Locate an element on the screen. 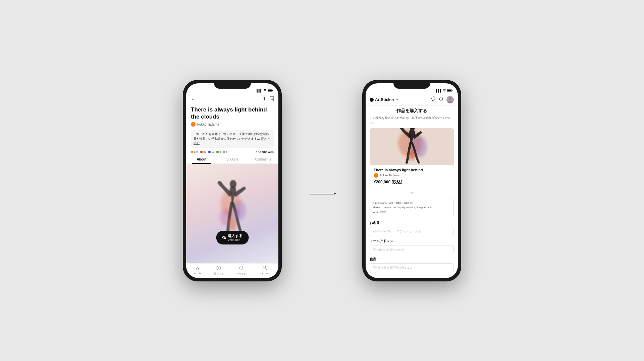 The height and width of the screenshot is (361, 644). artsticker-header: ArtSticker ™ is located at coordinates (412, 100).